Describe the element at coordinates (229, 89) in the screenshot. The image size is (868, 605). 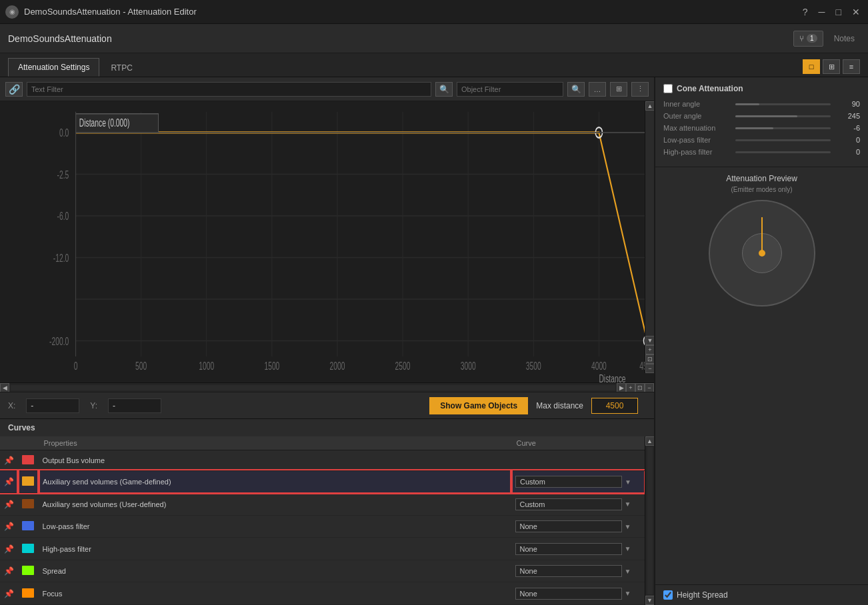
I see `text-filter-input` at that location.